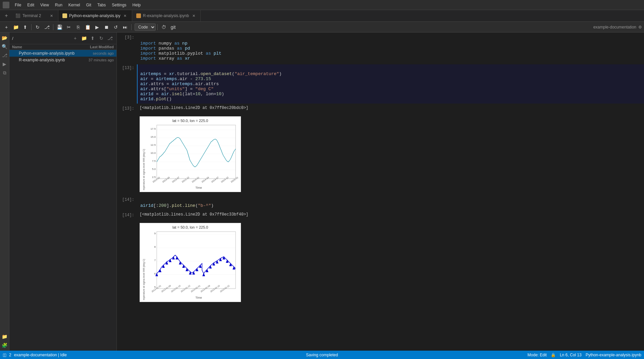  Describe the element at coordinates (585, 355) in the screenshot. I see `status-right: Mode: Edit 🔒 Ln 6, Col 13 Python-example…` at that location.